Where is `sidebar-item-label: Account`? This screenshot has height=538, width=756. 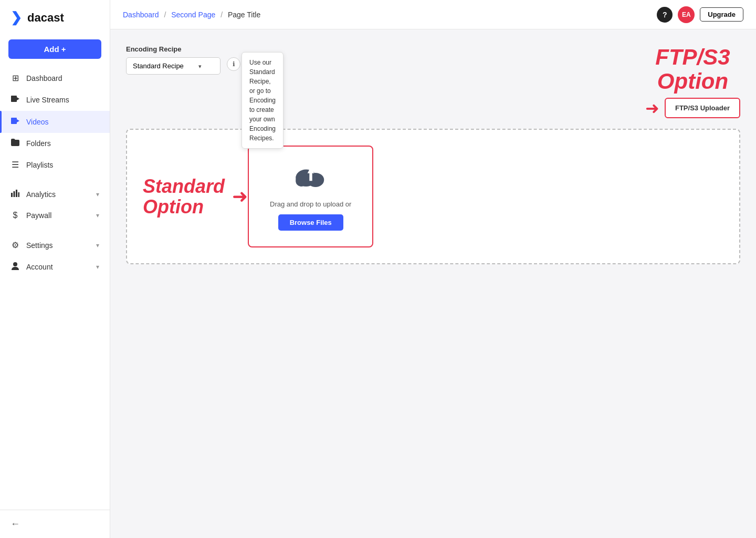
sidebar-item-label: Account is located at coordinates (40, 267).